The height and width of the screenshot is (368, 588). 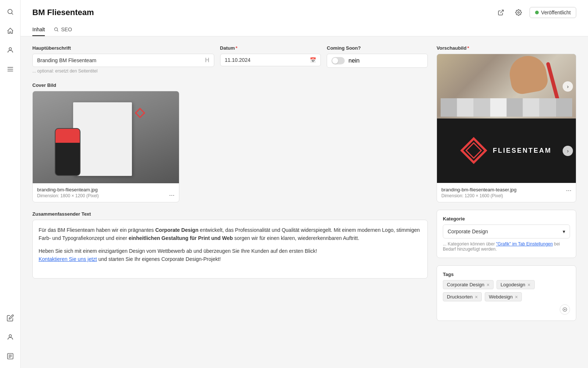 What do you see at coordinates (537, 13) in the screenshot?
I see `publish-status-dot` at bounding box center [537, 13].